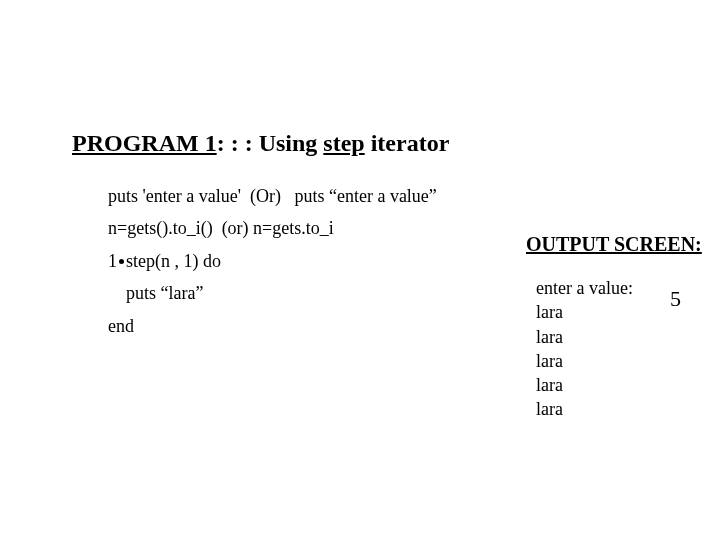  I want to click on code-token: n=gets.to_i, so click(294, 228).